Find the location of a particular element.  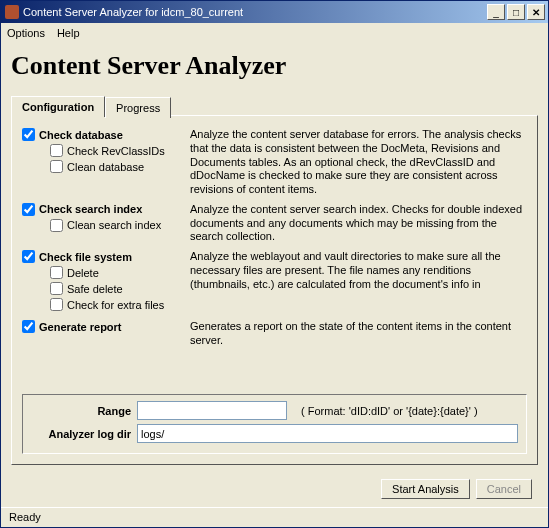

clean-search-index-box is located at coordinates (56, 226).